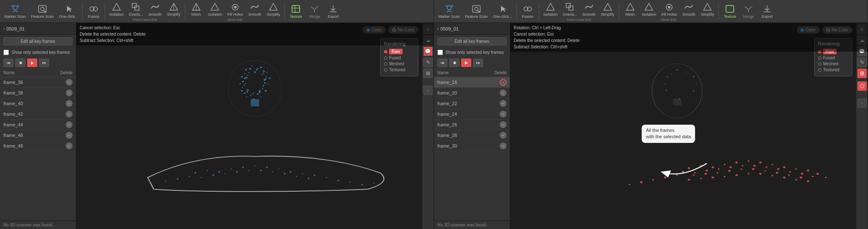  What do you see at coordinates (174, 9) in the screenshot?
I see `toolbar-simplify-pc-left: Simplify` at bounding box center [174, 9].